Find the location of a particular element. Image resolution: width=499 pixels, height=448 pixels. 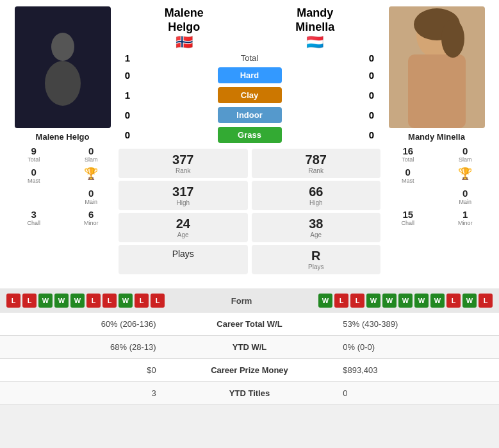

player2-mast-label: Mast is located at coordinates (408, 181).